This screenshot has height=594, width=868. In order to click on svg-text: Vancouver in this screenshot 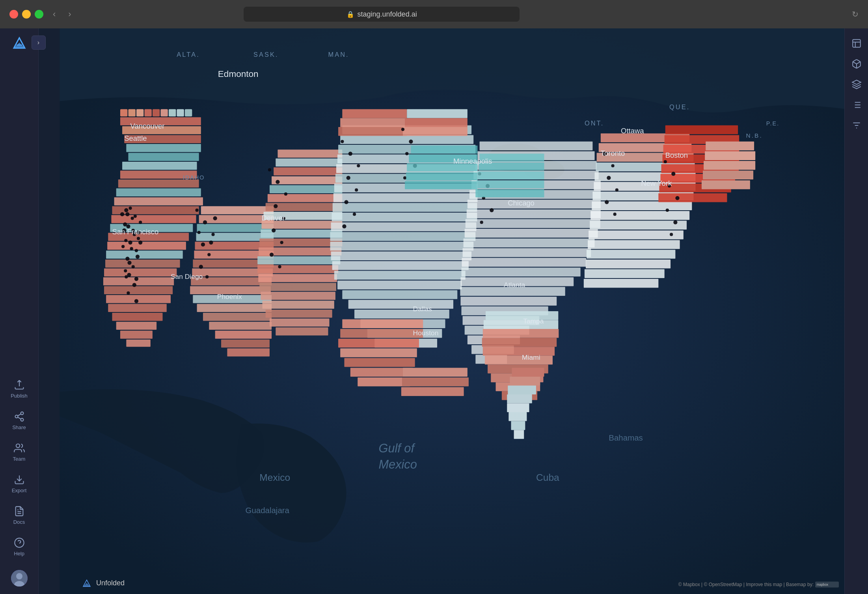, I will do `click(147, 126)`.